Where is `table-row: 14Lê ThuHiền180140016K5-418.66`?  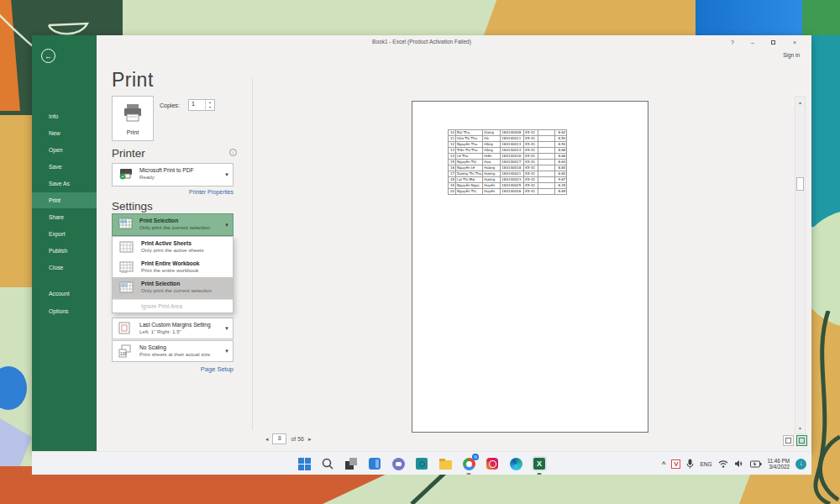
table-row: 14Lê ThuHiền180140016K5-418.66 is located at coordinates (507, 156).